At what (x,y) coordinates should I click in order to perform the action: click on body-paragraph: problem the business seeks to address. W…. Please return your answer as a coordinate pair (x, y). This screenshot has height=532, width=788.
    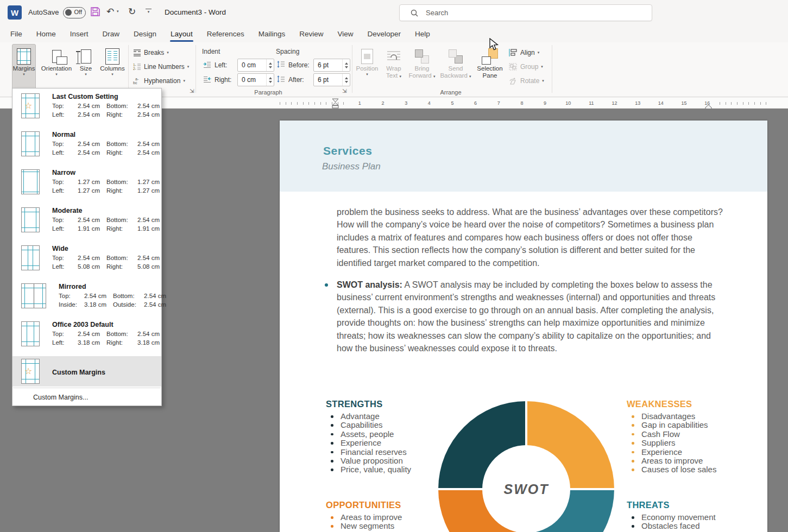
    Looking at the image, I should click on (532, 238).